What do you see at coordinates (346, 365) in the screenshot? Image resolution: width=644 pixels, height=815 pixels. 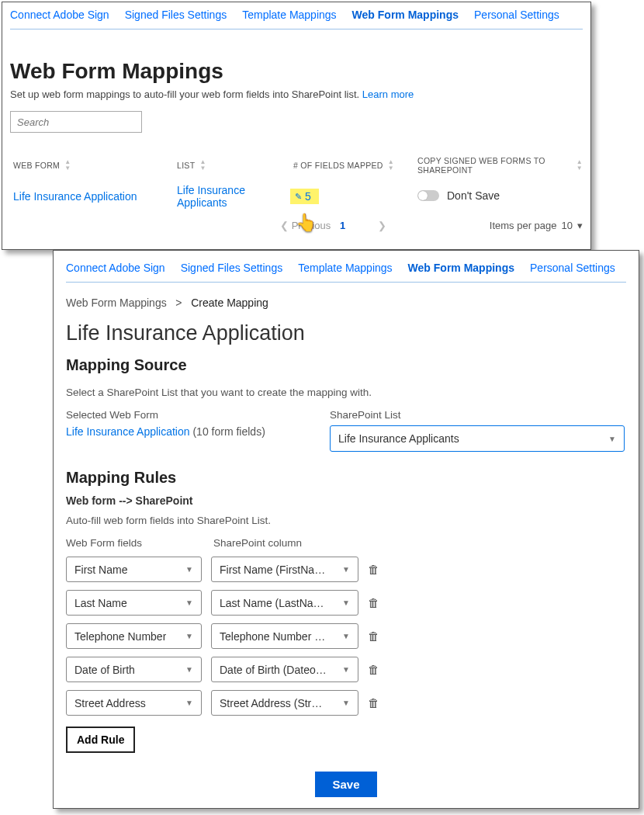 I see `mapping-source-heading: Mapping Source` at bounding box center [346, 365].